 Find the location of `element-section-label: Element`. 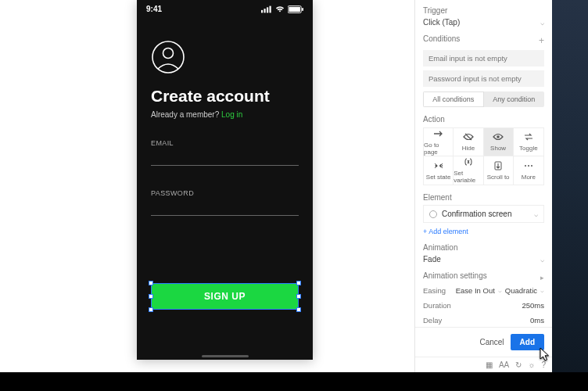

element-section-label: Element is located at coordinates (483, 197).